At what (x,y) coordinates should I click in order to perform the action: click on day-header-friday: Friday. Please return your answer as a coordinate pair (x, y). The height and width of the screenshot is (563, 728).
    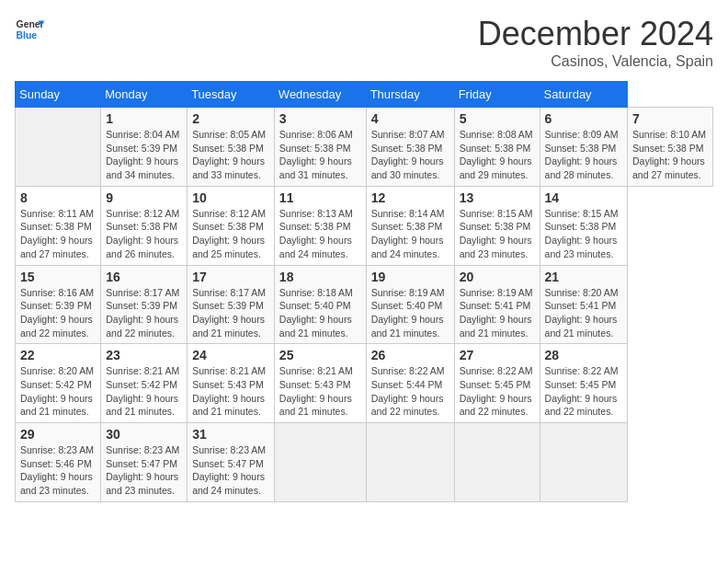
    Looking at the image, I should click on (496, 95).